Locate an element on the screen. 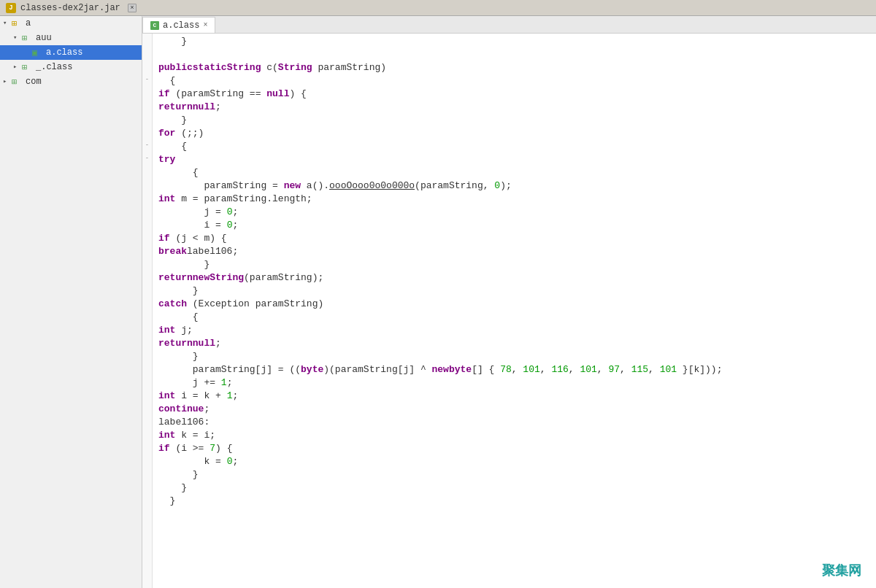 This screenshot has height=588, width=876. code-line-23: return null; is located at coordinates (517, 344).